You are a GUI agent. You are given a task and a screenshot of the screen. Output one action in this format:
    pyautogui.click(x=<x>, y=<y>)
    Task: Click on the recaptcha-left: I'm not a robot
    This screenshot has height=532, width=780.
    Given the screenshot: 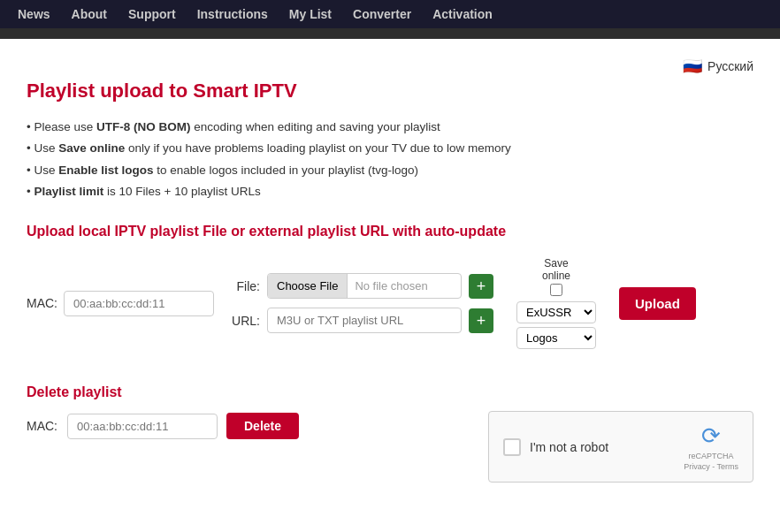 What is the action you would take?
    pyautogui.click(x=555, y=447)
    